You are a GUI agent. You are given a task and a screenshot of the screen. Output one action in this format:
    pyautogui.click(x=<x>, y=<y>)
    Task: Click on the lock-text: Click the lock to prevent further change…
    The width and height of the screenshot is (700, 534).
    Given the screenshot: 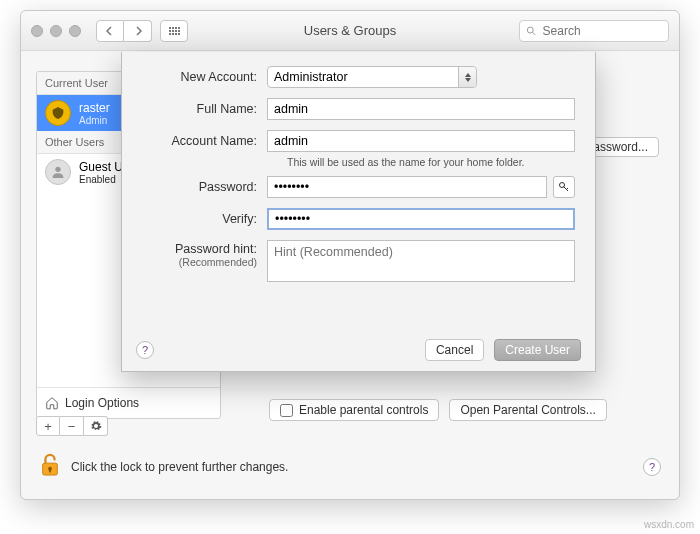 What is the action you would take?
    pyautogui.click(x=180, y=467)
    